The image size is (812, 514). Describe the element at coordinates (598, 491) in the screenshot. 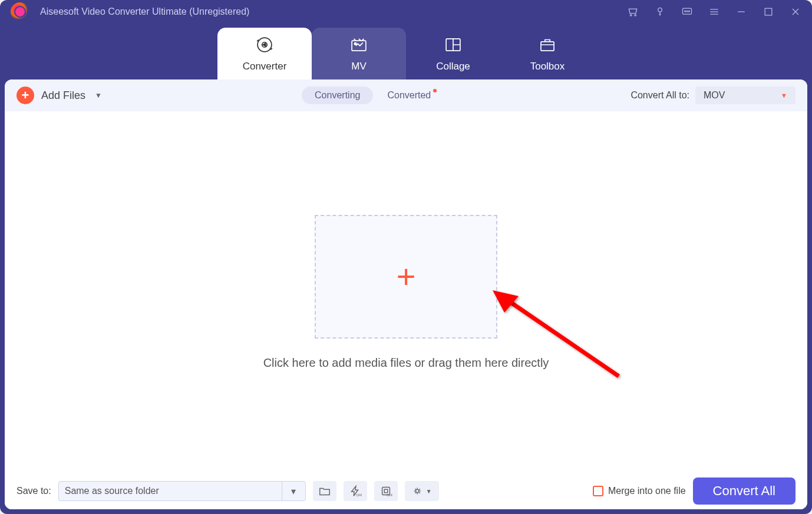

I see `checkbox-icon` at that location.